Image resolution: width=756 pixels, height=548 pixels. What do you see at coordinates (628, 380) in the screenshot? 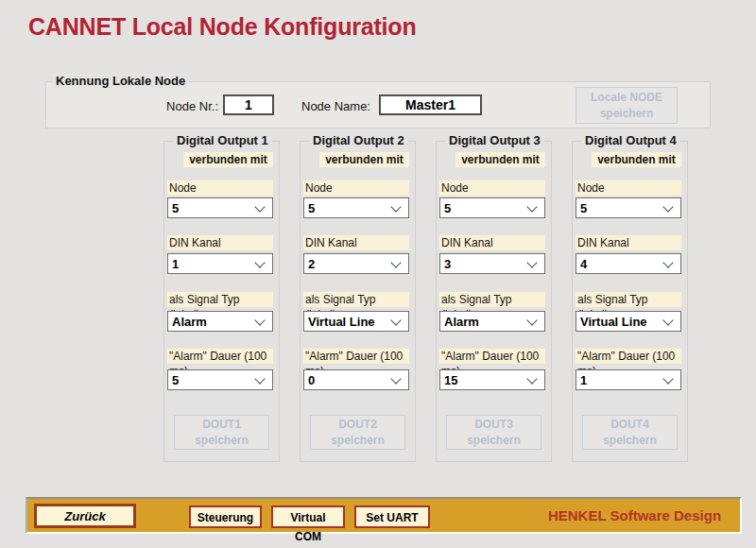
I see `alarm-dauer-select: 1` at bounding box center [628, 380].